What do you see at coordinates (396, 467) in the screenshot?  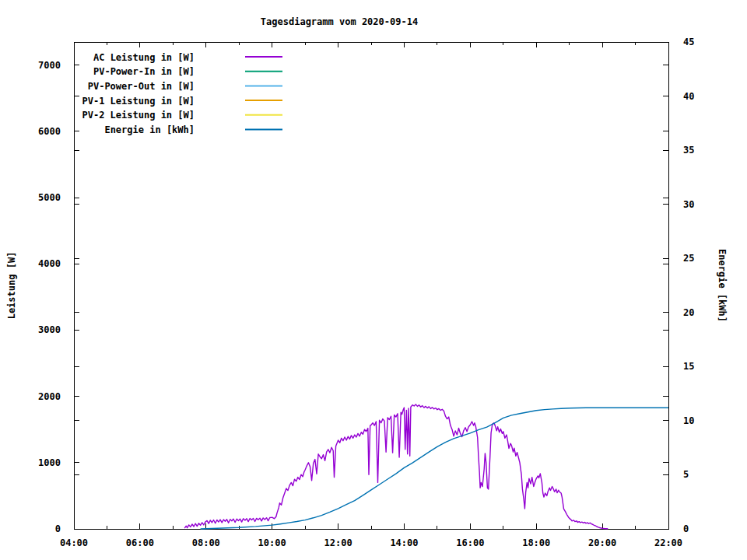 I see `ac-curve` at bounding box center [396, 467].